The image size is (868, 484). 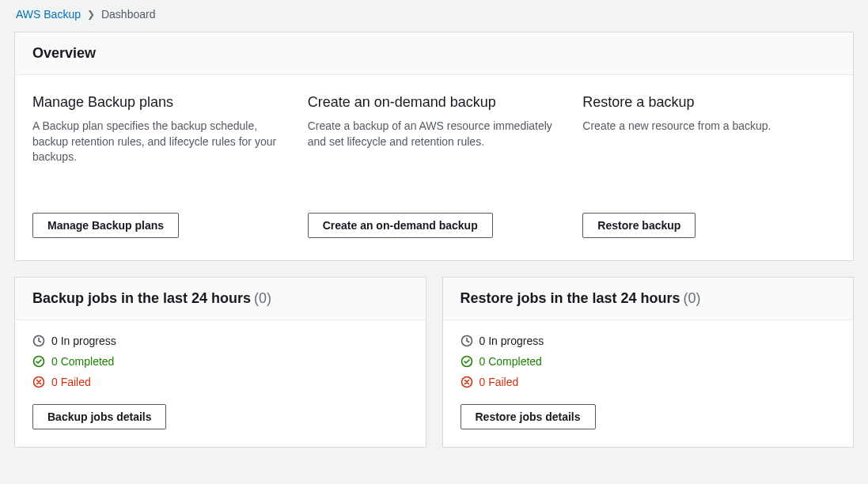 I want to click on backup-failed-row: 0 Failed, so click(x=220, y=382).